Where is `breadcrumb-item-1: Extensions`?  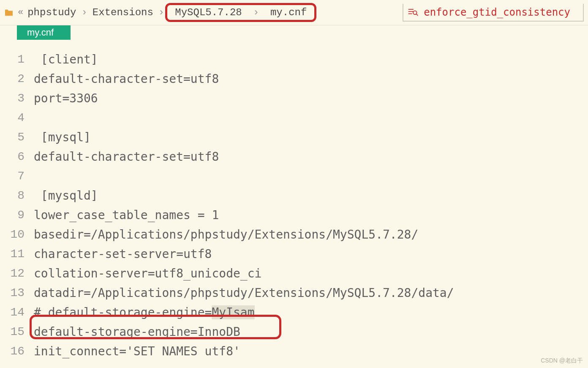 breadcrumb-item-1: Extensions is located at coordinates (123, 13).